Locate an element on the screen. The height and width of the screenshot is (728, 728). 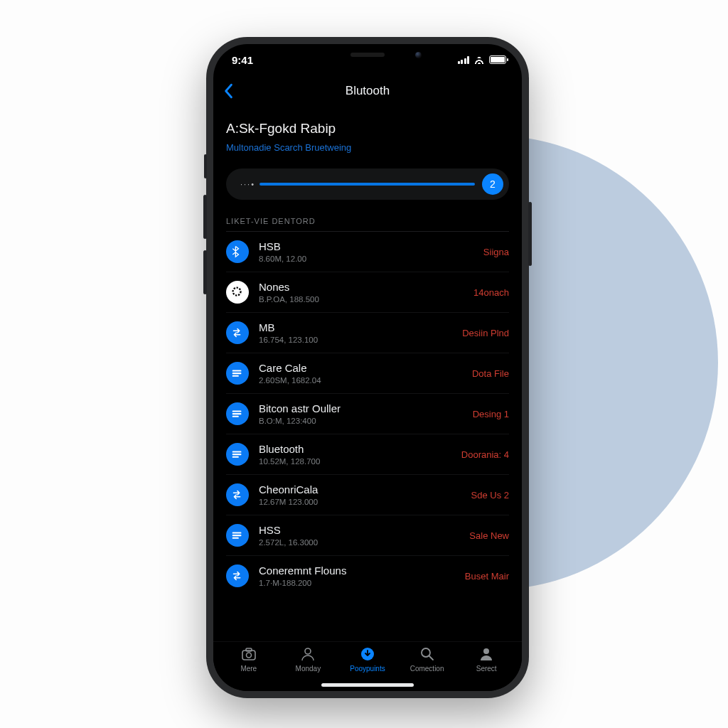
mute-switch is located at coordinates (205, 166).